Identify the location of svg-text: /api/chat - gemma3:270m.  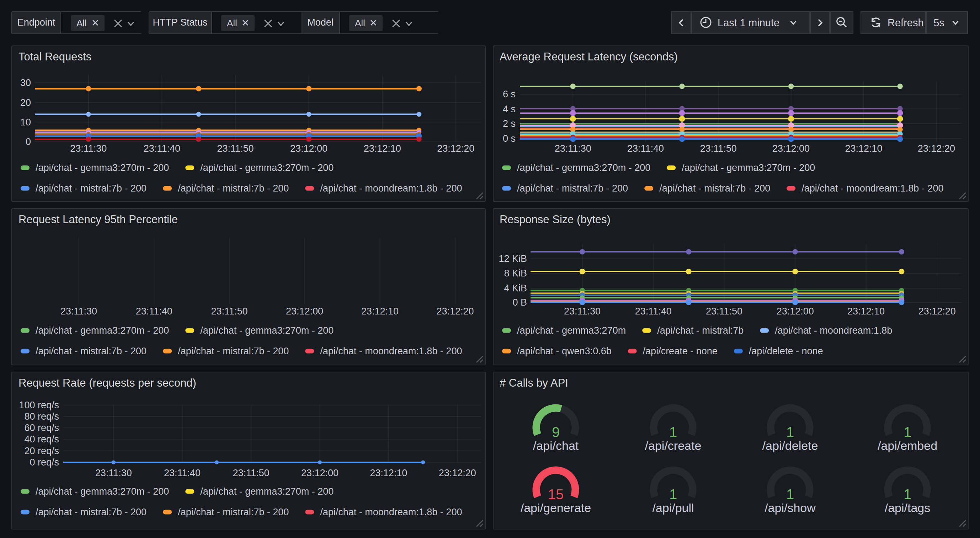
(571, 330).